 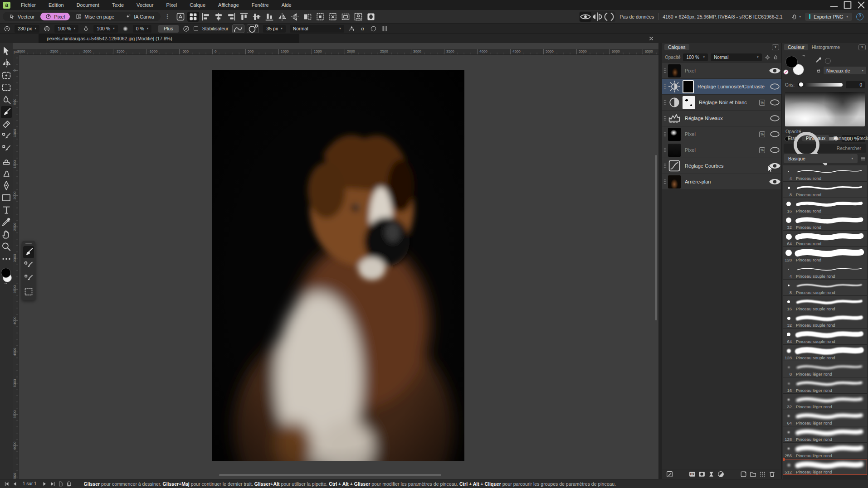 I want to click on persona-ia-canva: IA Canva, so click(x=140, y=16).